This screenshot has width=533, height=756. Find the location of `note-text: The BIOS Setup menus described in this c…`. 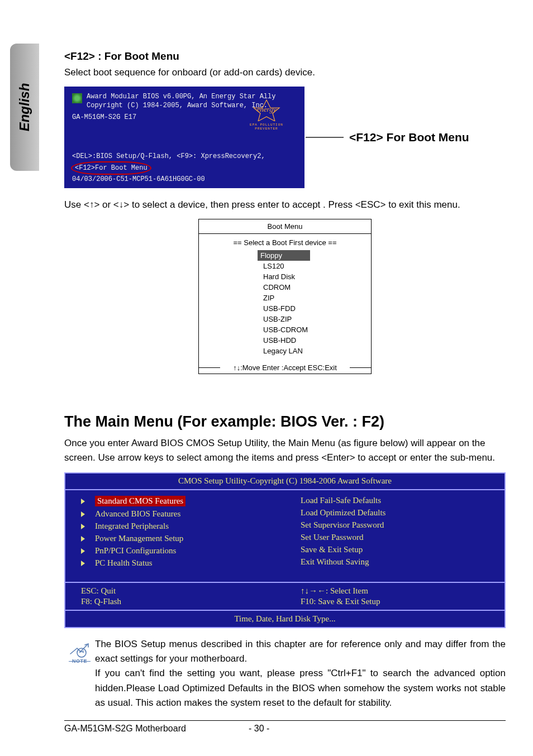

note-text: The BIOS Setup menus described in this c… is located at coordinates (301, 674).